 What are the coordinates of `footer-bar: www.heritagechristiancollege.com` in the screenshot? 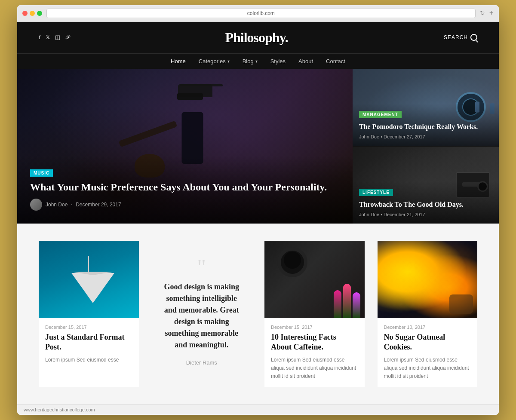 It's located at (258, 409).